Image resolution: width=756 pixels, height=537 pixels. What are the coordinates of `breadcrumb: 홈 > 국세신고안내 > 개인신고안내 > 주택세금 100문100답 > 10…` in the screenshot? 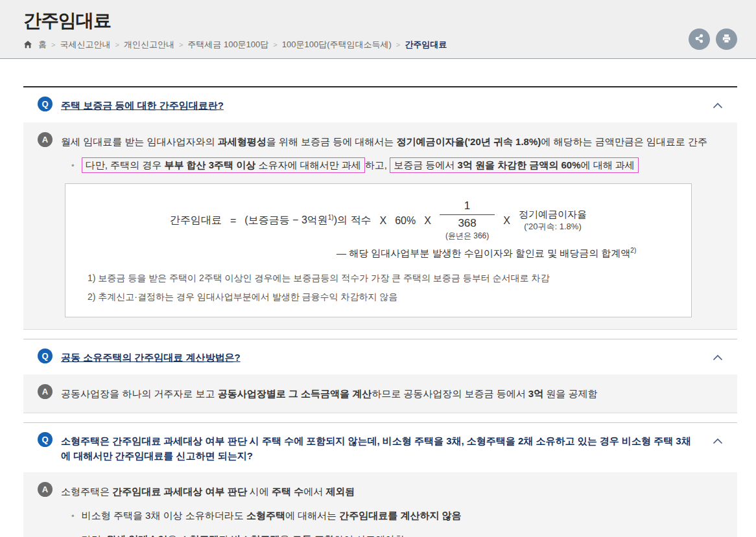 It's located at (380, 45).